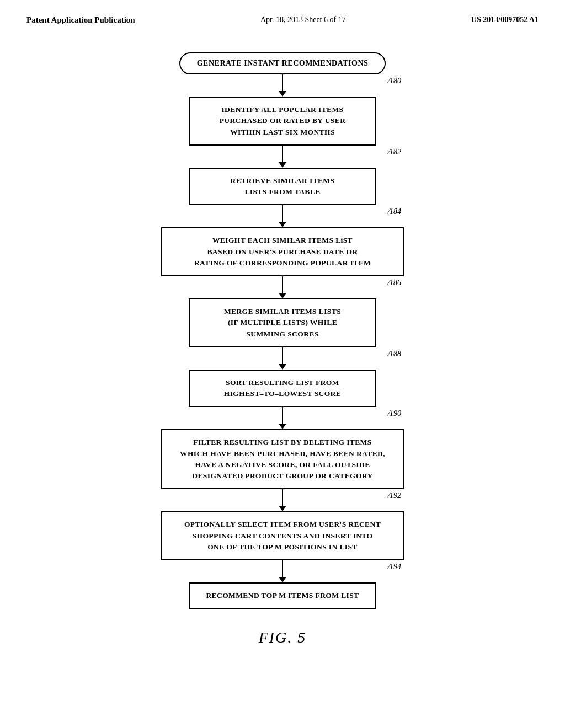 The image size is (565, 728). What do you see at coordinates (282, 500) in the screenshot?
I see `arrow-6: ∕192` at bounding box center [282, 500].